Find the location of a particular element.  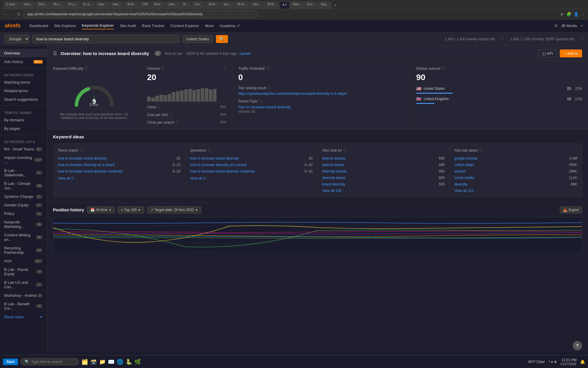

sidebar-item-systems-change: Systems Change 11 is located at coordinates (24, 197).